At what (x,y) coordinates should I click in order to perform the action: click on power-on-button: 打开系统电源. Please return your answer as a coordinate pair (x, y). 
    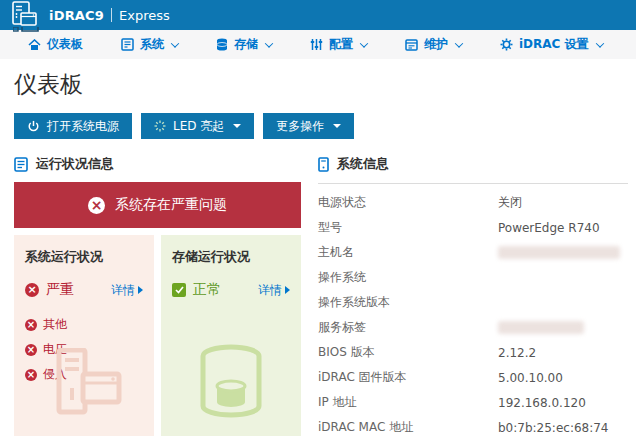
    Looking at the image, I should click on (73, 126).